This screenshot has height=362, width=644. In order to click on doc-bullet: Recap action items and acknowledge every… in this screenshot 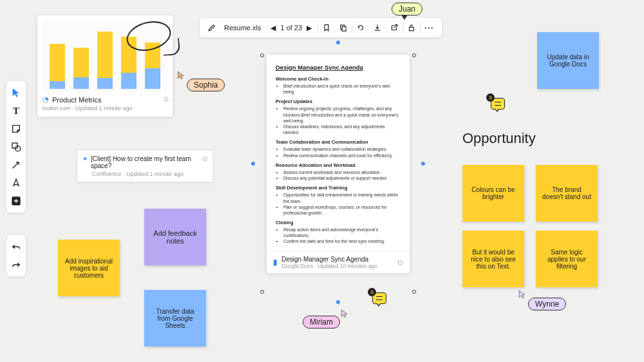, I will do `click(342, 233)`.